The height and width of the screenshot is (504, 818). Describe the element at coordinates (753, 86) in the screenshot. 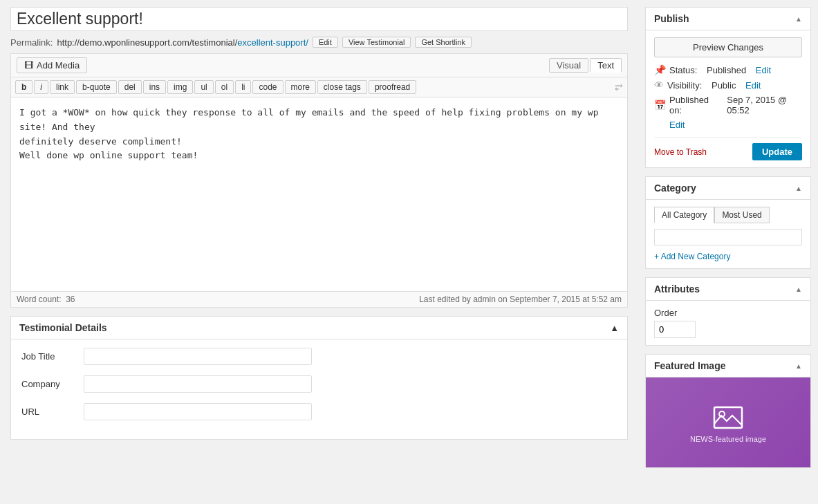

I see `visibility-edit-link: Edit` at that location.